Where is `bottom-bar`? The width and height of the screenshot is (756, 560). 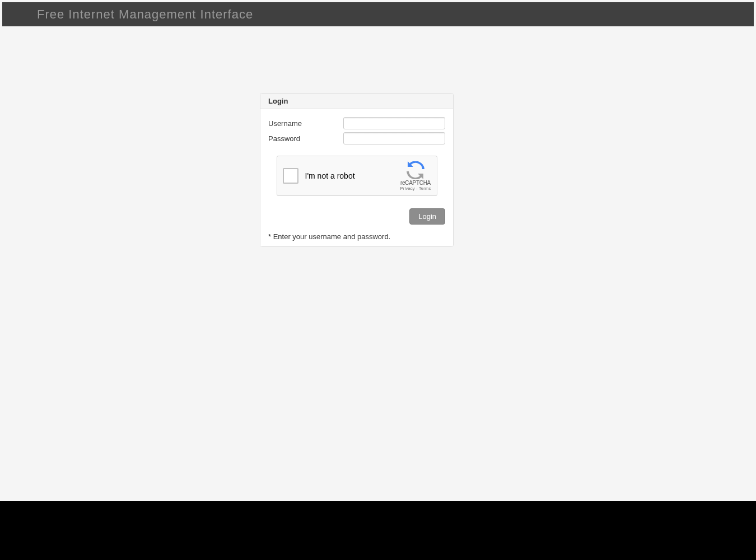 bottom-bar is located at coordinates (378, 531).